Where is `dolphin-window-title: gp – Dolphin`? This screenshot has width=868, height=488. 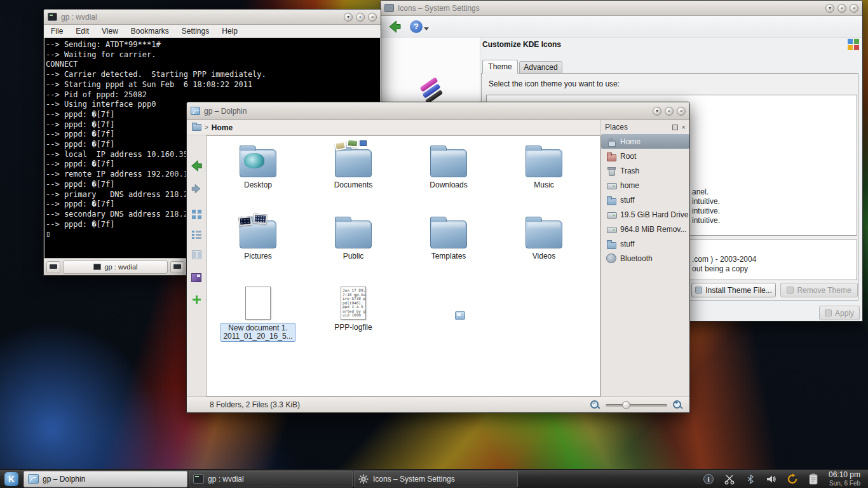
dolphin-window-title: gp – Dolphin is located at coordinates (225, 111).